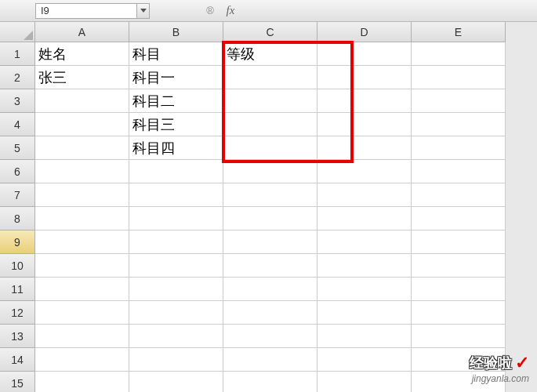  What do you see at coordinates (230, 11) in the screenshot?
I see `fx-icon: fx` at bounding box center [230, 11].